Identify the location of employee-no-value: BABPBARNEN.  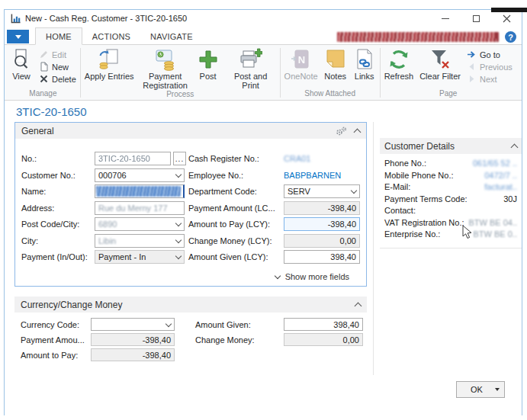
(313, 175).